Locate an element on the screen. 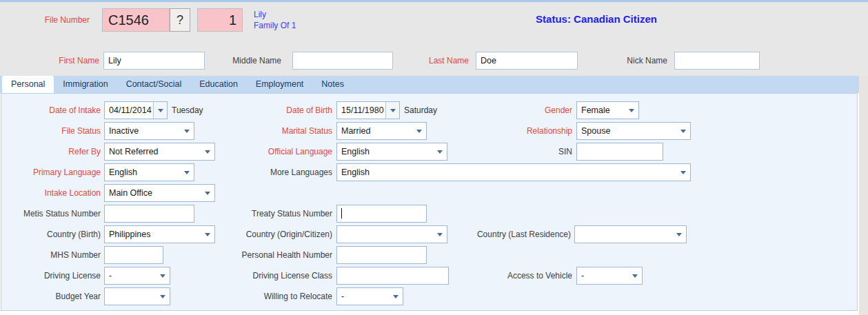 The image size is (868, 315). driving-license-value: - is located at coordinates (110, 276).